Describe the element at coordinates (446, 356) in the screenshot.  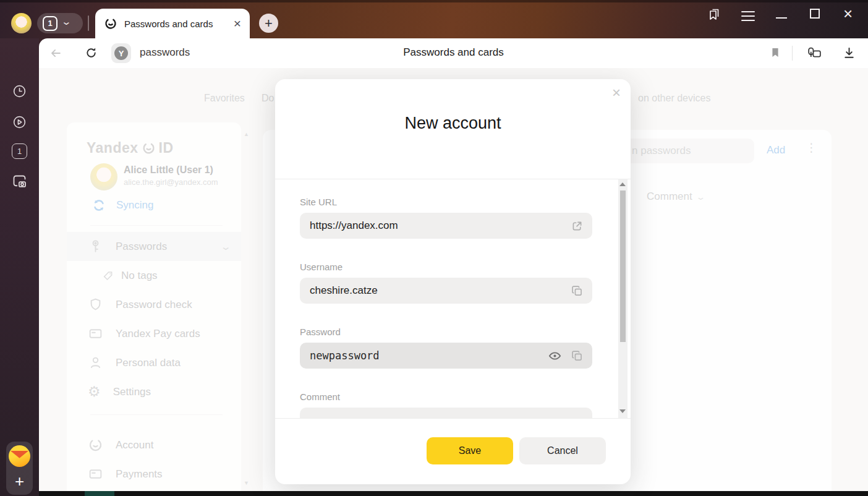
I see `password-field: newpassword` at that location.